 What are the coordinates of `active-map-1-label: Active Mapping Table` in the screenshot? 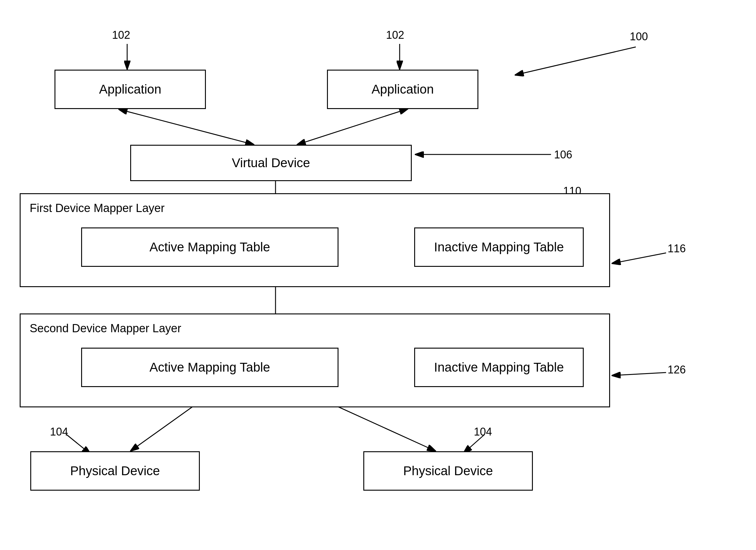 It's located at (210, 247).